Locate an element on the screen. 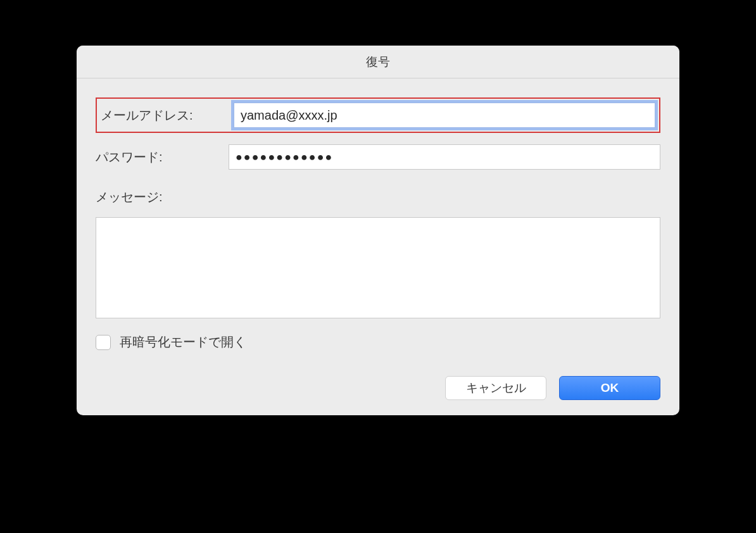  password-label: パスワード: is located at coordinates (162, 157).